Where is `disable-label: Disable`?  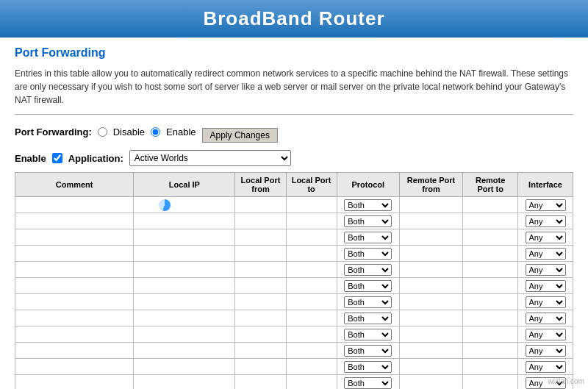
disable-label: Disable is located at coordinates (129, 132).